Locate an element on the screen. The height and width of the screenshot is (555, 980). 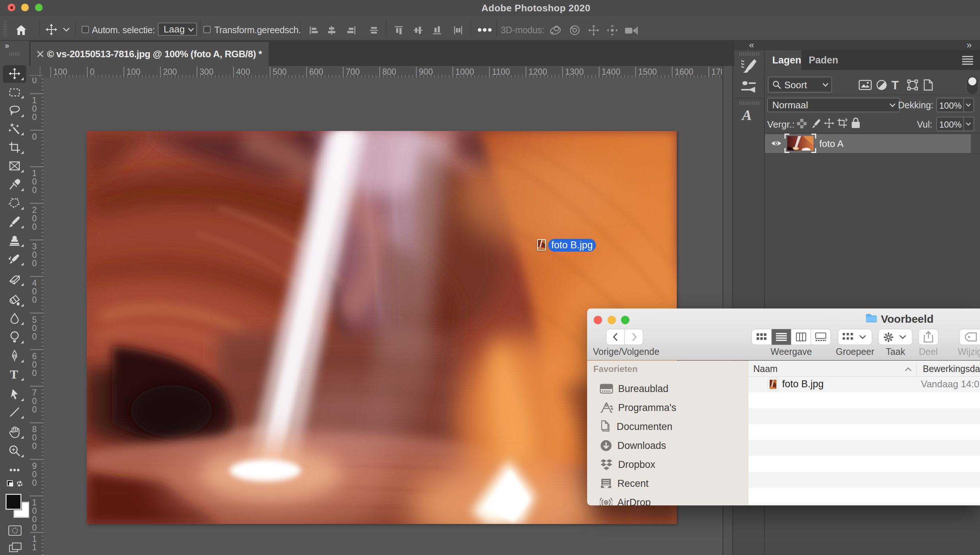
svg-text: 800 is located at coordinates (389, 72).